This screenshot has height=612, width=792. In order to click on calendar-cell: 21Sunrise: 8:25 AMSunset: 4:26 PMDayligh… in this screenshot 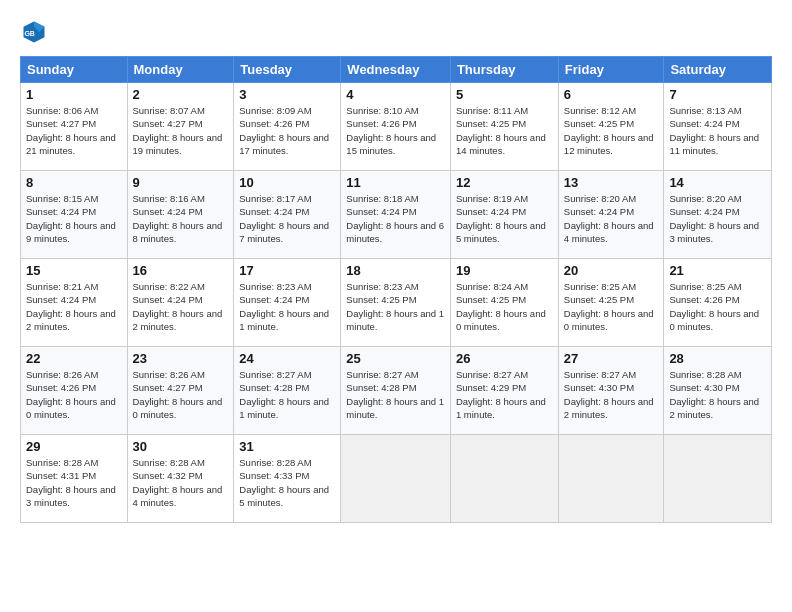, I will do `click(718, 303)`.